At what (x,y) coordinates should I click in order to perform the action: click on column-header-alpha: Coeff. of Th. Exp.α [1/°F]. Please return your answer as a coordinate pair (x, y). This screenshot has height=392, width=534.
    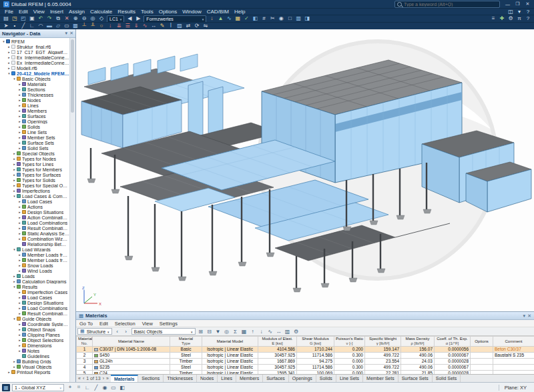
    Looking at the image, I should click on (453, 341).